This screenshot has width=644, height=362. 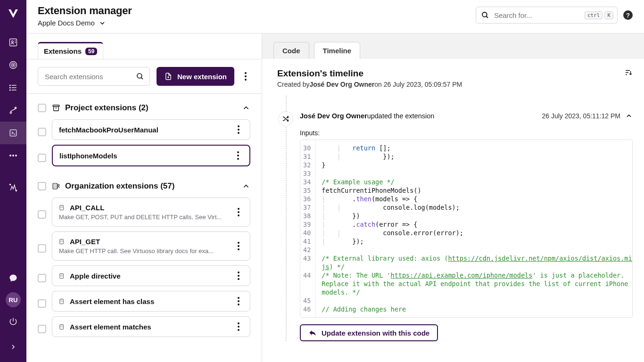 What do you see at coordinates (13, 65) in the screenshot?
I see `rail-item-goals` at bounding box center [13, 65].